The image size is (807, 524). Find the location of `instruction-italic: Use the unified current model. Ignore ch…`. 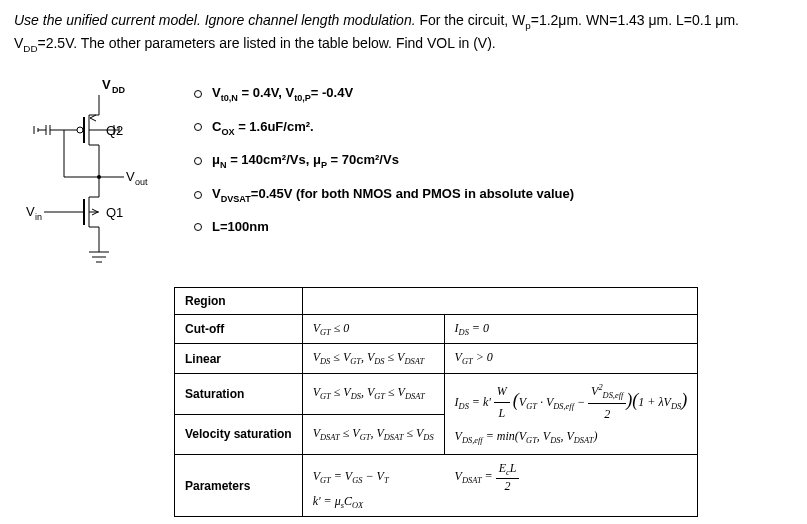

instruction-italic: Use the unified current model. Ignore ch… is located at coordinates (215, 20).